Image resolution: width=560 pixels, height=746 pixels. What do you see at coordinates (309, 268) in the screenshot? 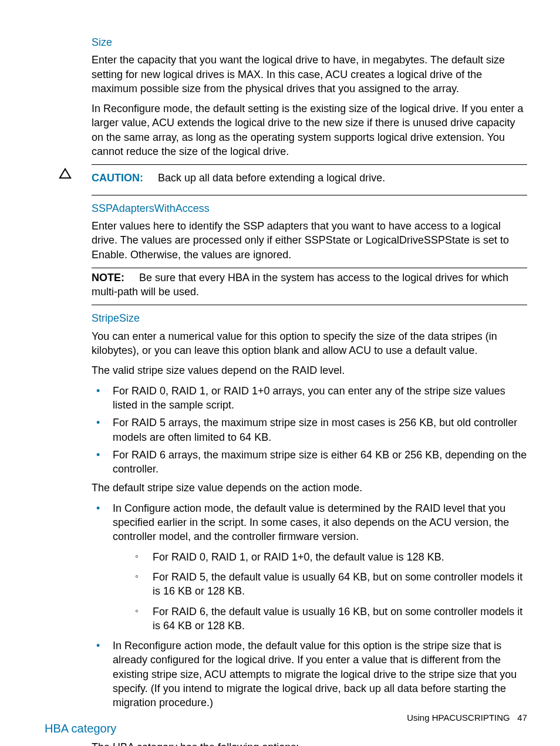
I see `note-rule-top` at bounding box center [309, 268].